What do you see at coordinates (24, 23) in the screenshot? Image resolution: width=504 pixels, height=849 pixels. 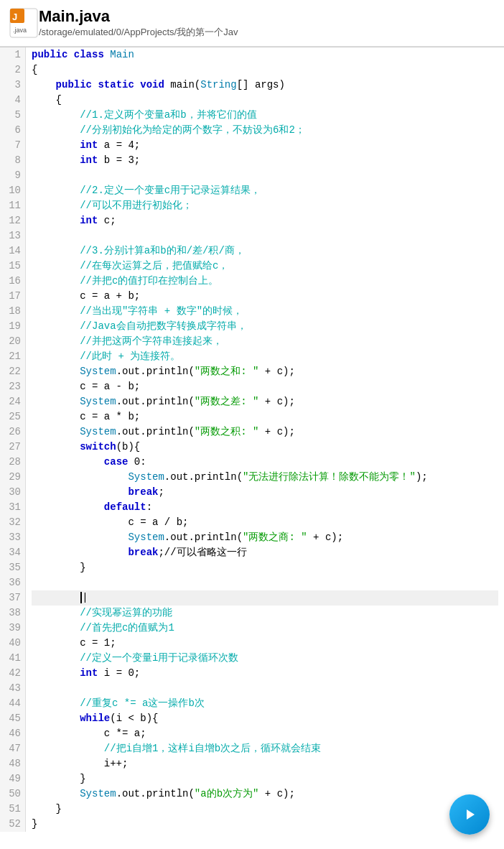 I see `java-file-icon: J .java` at bounding box center [24, 23].